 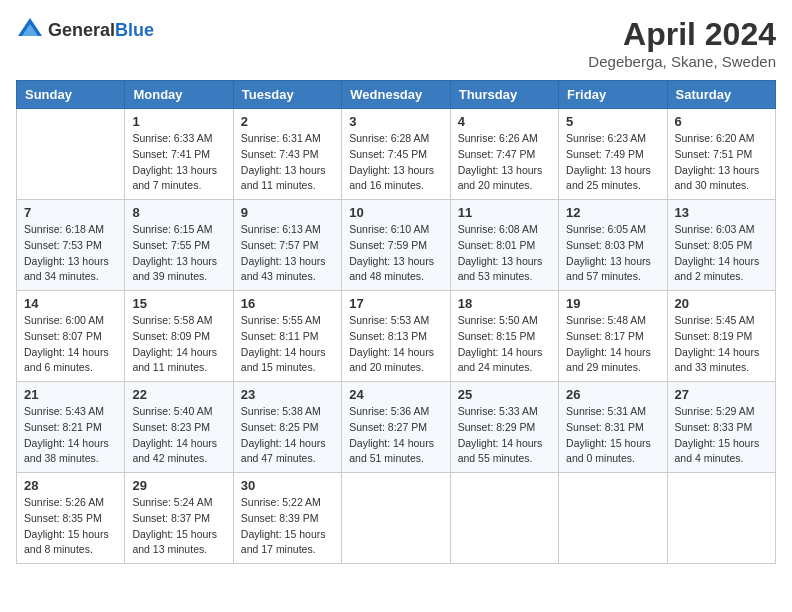 I want to click on day-info: Sunrise: 6:10 AM Sunset: 7:59 PM Dayligh…, so click(x=396, y=254).